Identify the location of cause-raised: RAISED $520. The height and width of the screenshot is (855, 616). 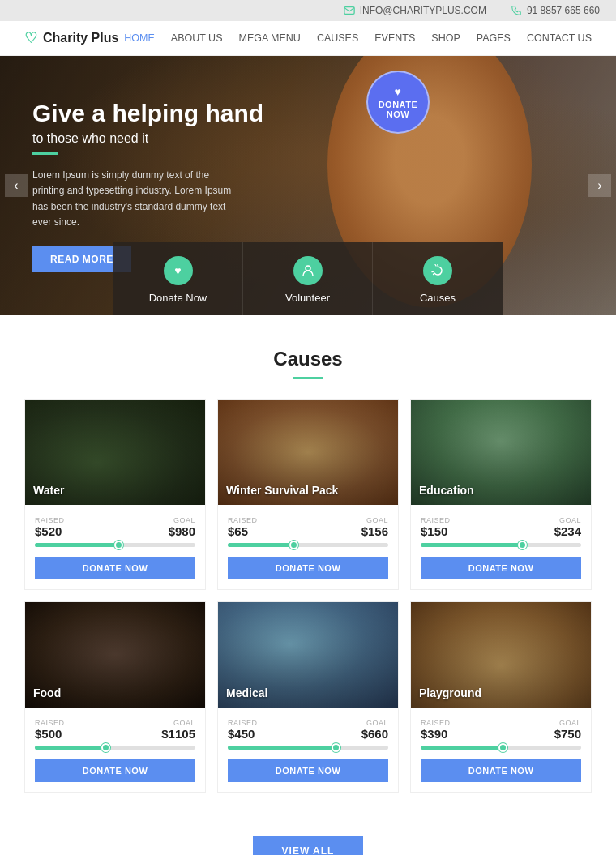
(50, 527).